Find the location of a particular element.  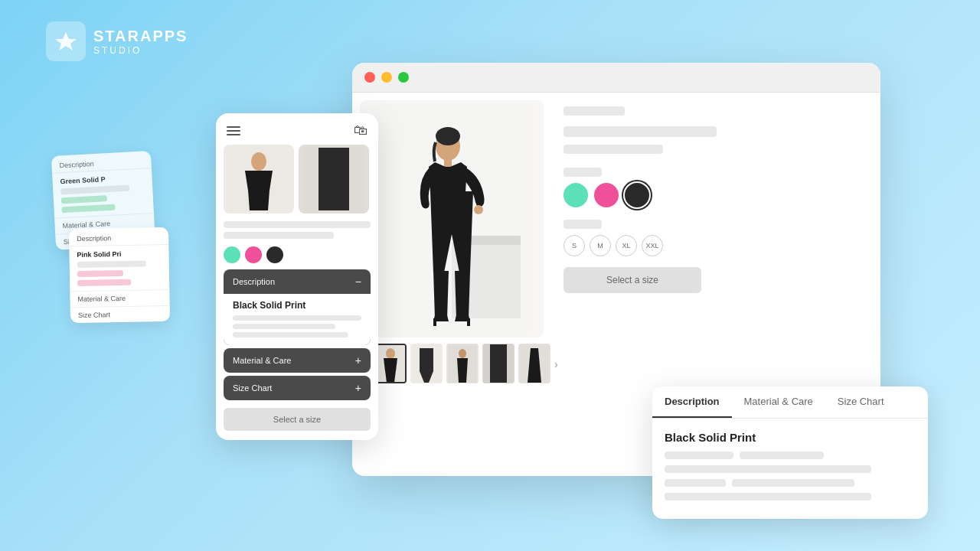

size-xxl: XXL is located at coordinates (652, 246).